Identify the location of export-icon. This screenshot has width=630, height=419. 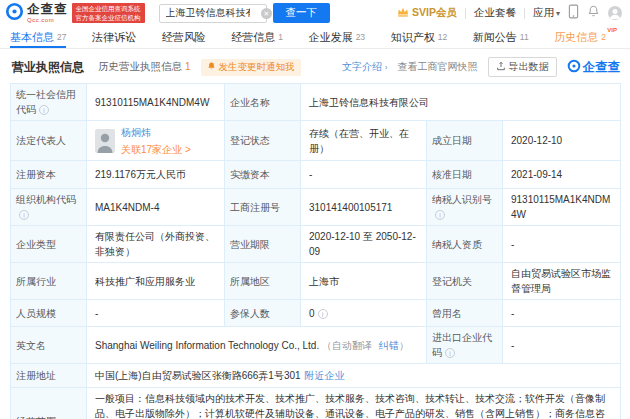
(501, 67).